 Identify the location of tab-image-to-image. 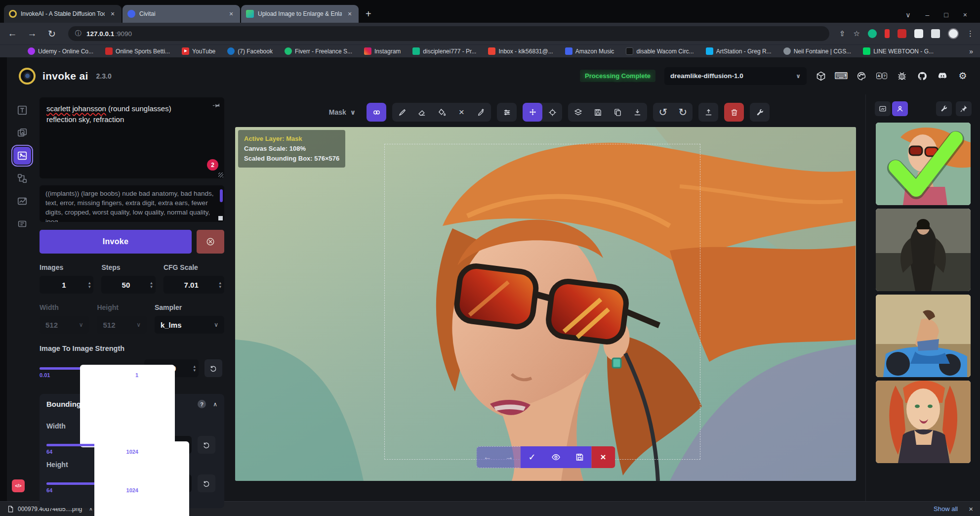
(22, 133).